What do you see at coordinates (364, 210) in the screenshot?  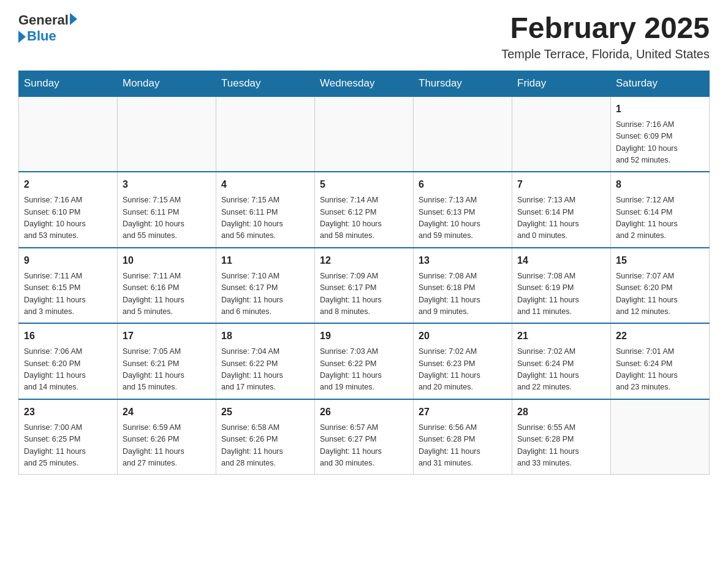 I see `calendar-cell: 5Sunrise: 7:14 AMSunset: 6:12 PMDaylight…` at bounding box center [364, 210].